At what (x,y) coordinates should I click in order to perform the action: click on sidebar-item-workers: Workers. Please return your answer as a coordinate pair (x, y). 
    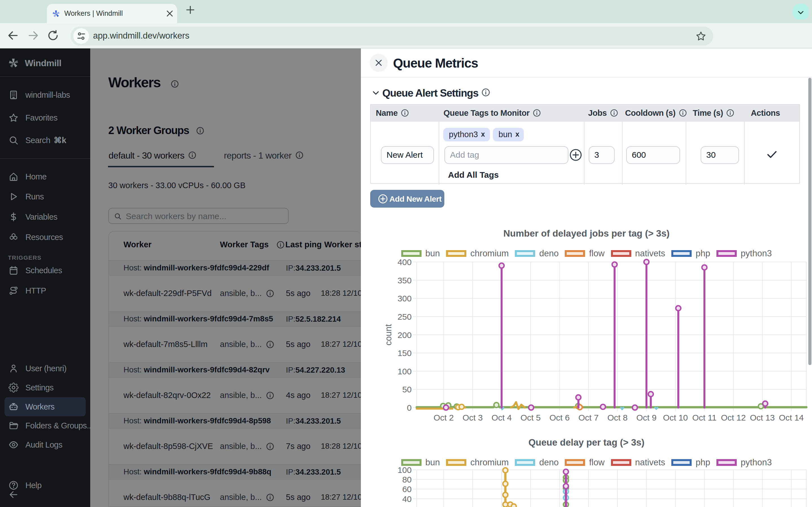
    Looking at the image, I should click on (45, 407).